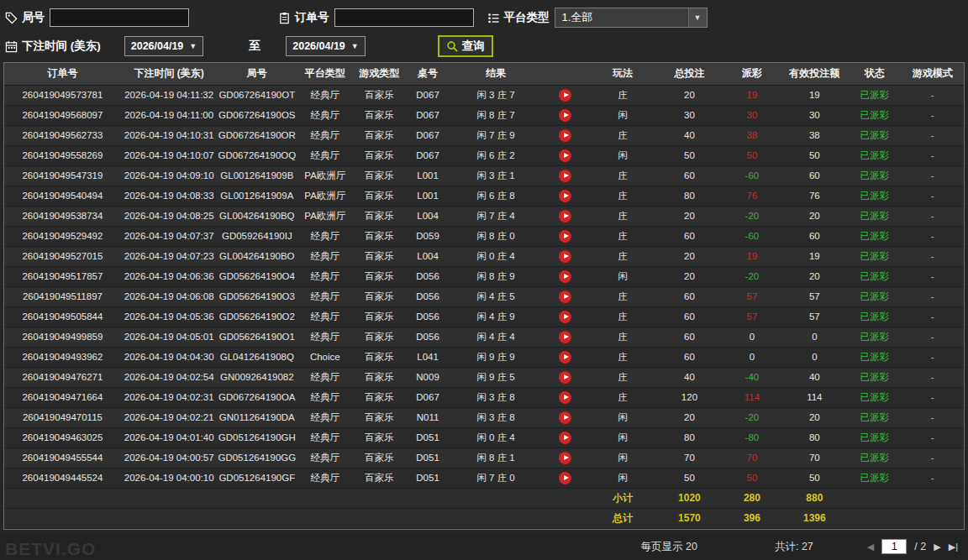 Image resolution: width=968 pixels, height=560 pixels. I want to click on table-row: 2604190494555442026-04-19 04:00:57GD0512…, so click(484, 458).